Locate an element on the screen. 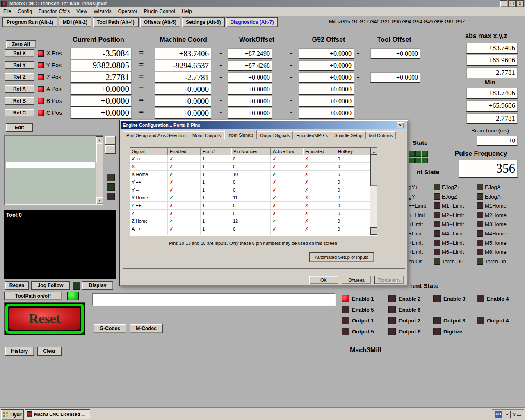 This screenshot has height=420, width=525. pin-number-cell: 11 is located at coordinates (251, 198).